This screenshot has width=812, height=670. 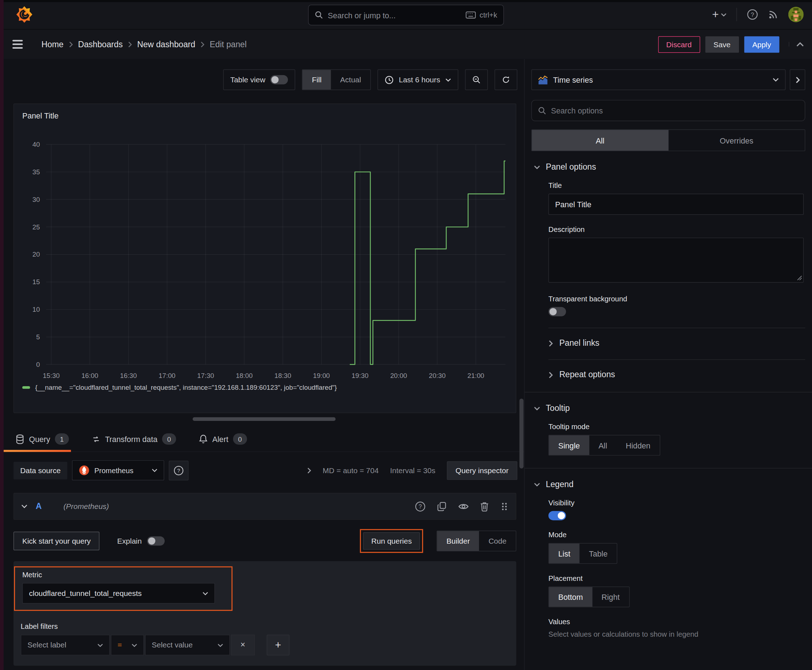 What do you see at coordinates (280, 80) in the screenshot?
I see `table-view-toggle` at bounding box center [280, 80].